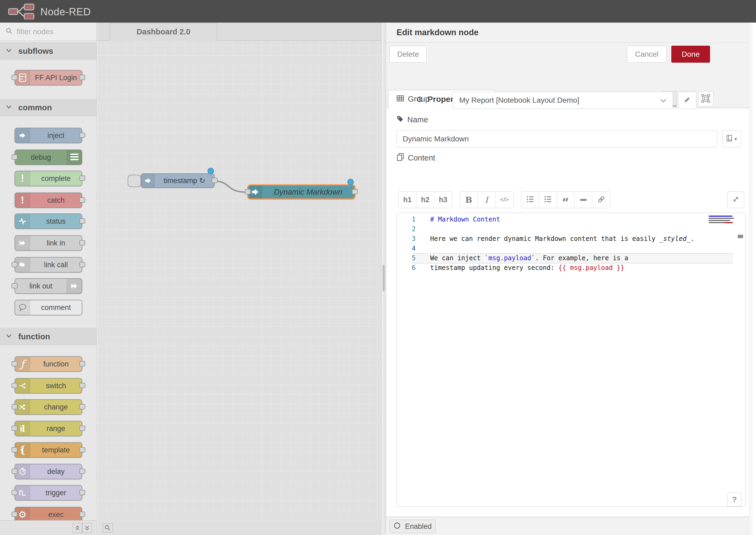  What do you see at coordinates (425, 200) in the screenshot?
I see `h2-button: h2` at bounding box center [425, 200].